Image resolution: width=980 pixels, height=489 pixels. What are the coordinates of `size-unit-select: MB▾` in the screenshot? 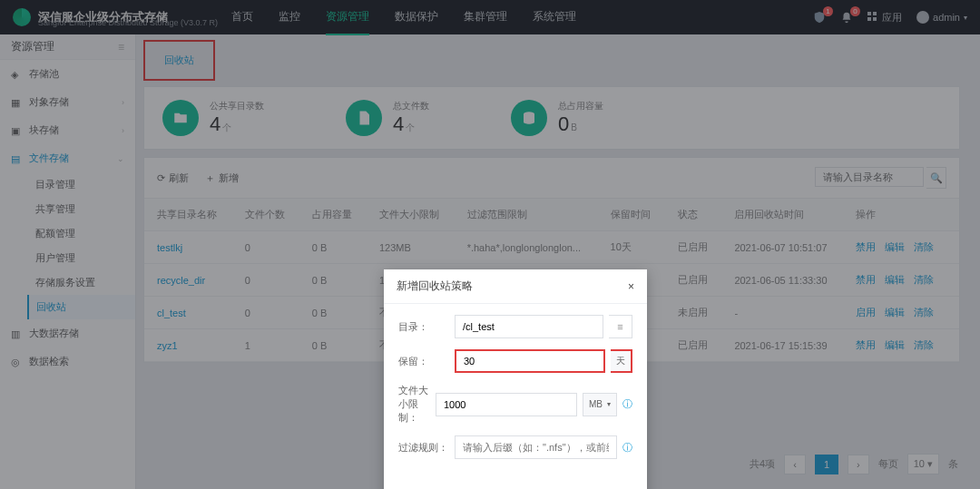 It's located at (600, 405).